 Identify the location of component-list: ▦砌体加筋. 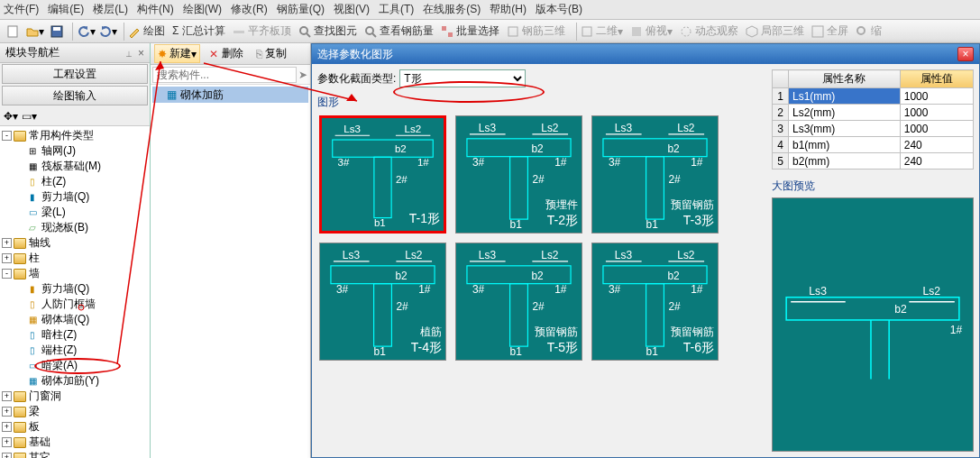
(231, 271).